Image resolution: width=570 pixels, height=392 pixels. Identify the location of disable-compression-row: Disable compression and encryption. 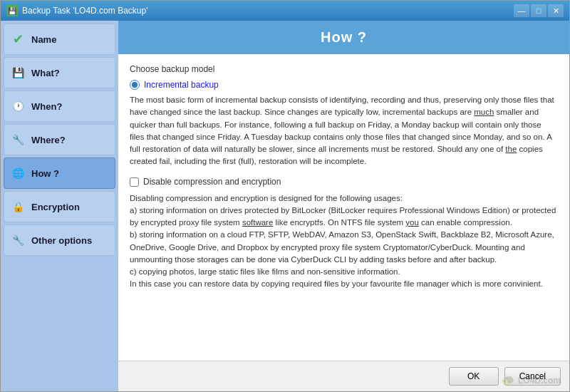
(343, 182).